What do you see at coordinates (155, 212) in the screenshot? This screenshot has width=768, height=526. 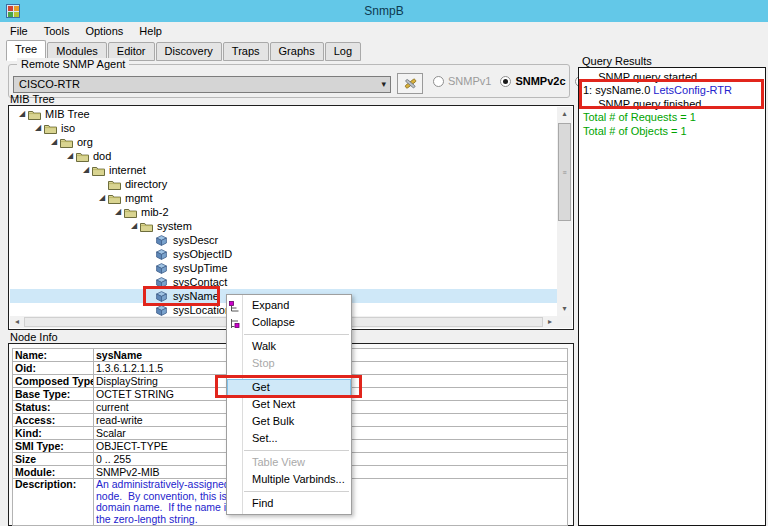 I see `tree-node-label: mib-2` at bounding box center [155, 212].